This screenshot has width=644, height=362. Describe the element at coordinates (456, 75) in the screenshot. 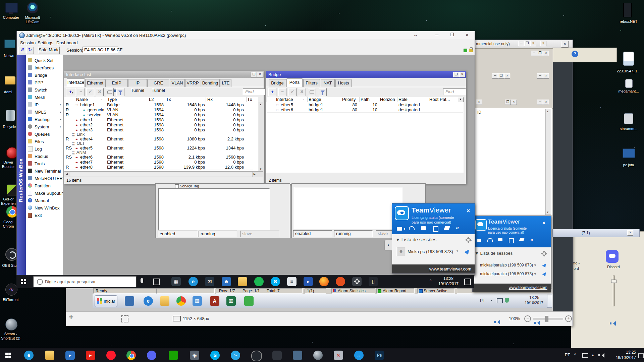

I see `bridge-maximize-button: ❐` at that location.